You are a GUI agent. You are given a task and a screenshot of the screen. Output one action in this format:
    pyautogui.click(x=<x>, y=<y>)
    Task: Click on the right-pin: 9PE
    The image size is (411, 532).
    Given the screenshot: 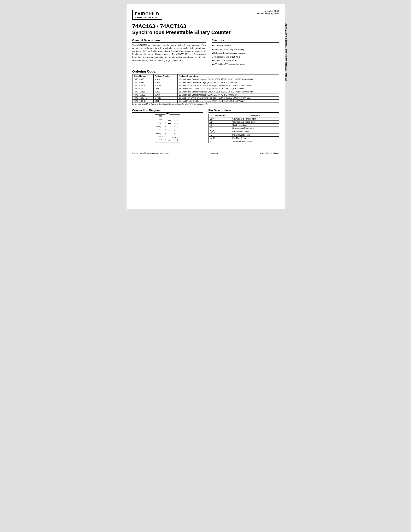 What is the action you would take?
    pyautogui.click(x=173, y=140)
    